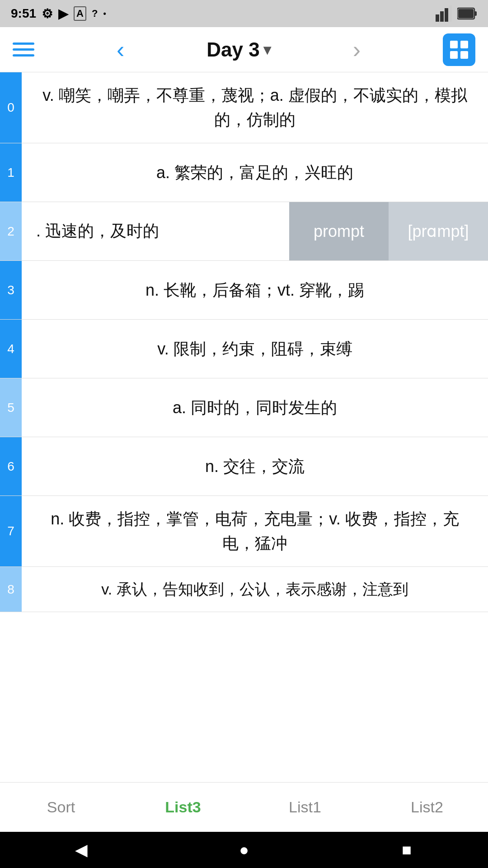  What do you see at coordinates (23, 14) in the screenshot?
I see `status-time: 9:51` at bounding box center [23, 14].